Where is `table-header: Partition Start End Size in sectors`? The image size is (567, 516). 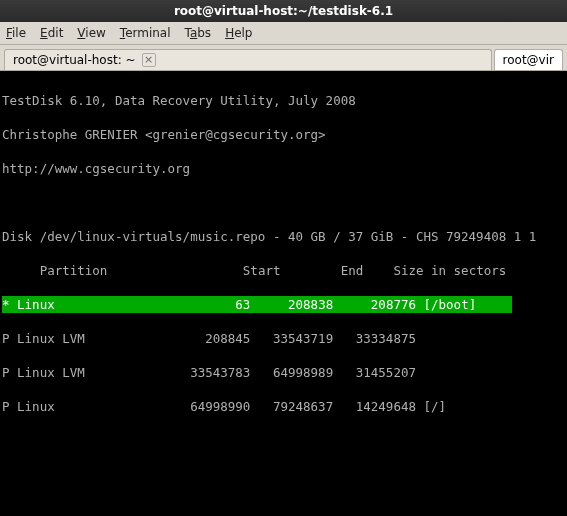 table-header: Partition Start End Size in sectors is located at coordinates (284, 270).